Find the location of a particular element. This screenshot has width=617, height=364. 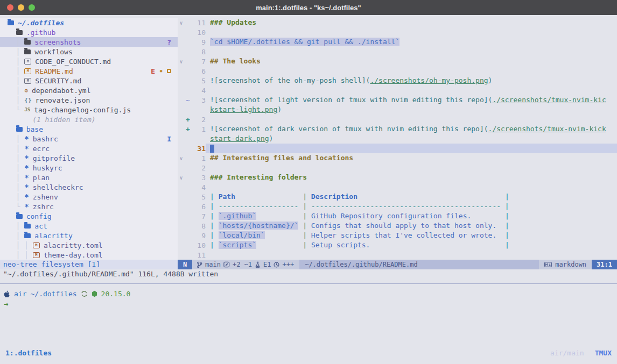

tree-item-huskyrc: │ *huskyrc is located at coordinates (89, 168).